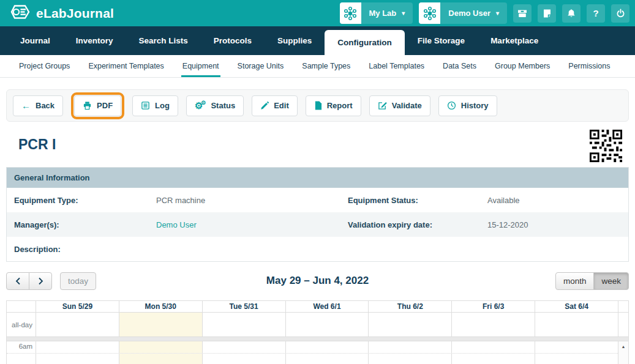 This screenshot has width=635, height=364. Describe the element at coordinates (410, 324) in the screenshot. I see `allday-cell-thu` at that location.